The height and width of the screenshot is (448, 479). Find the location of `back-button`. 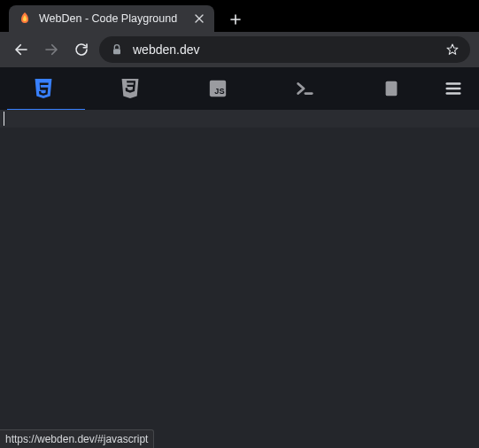

back-button is located at coordinates (21, 50).